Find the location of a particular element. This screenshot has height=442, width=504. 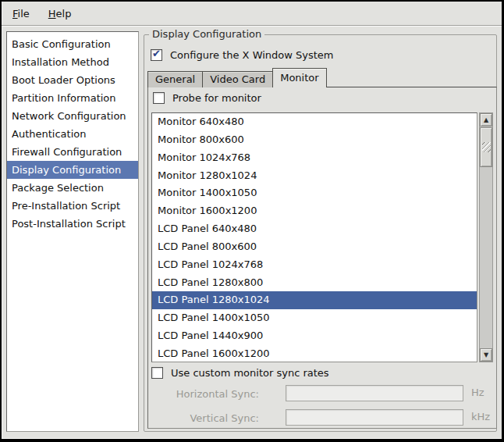

sidebar-item: Package Selection is located at coordinates (73, 187).